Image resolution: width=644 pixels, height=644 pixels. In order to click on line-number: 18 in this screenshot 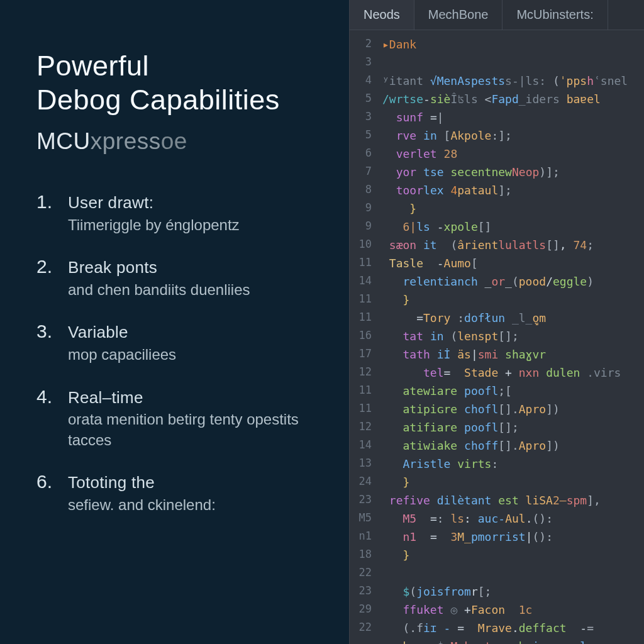, I will do `click(361, 555)`.